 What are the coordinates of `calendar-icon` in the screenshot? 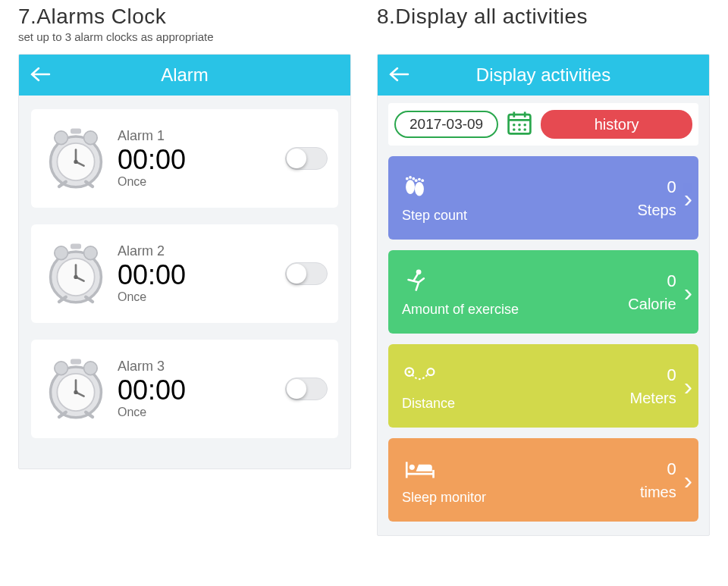 It's located at (519, 124).